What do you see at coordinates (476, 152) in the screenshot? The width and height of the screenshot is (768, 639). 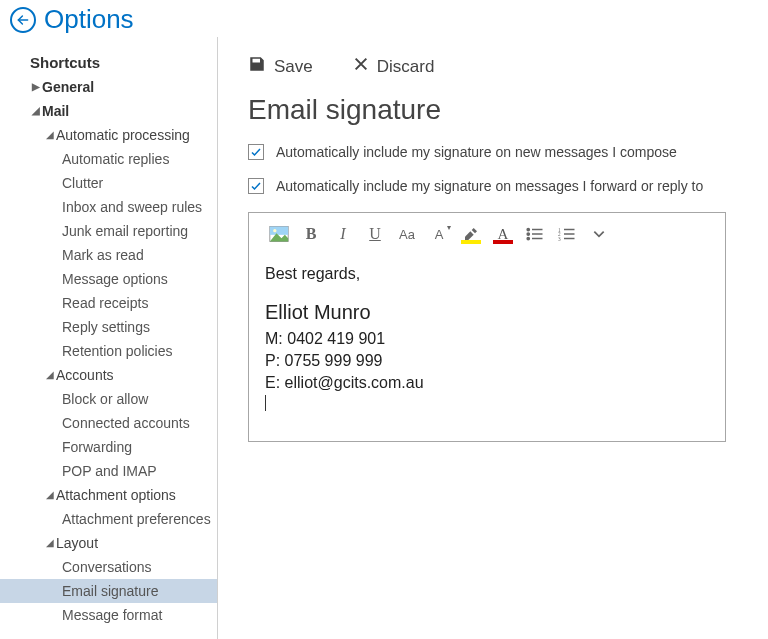 I see `checkbox-label: Automatically include my signature on ne…` at bounding box center [476, 152].